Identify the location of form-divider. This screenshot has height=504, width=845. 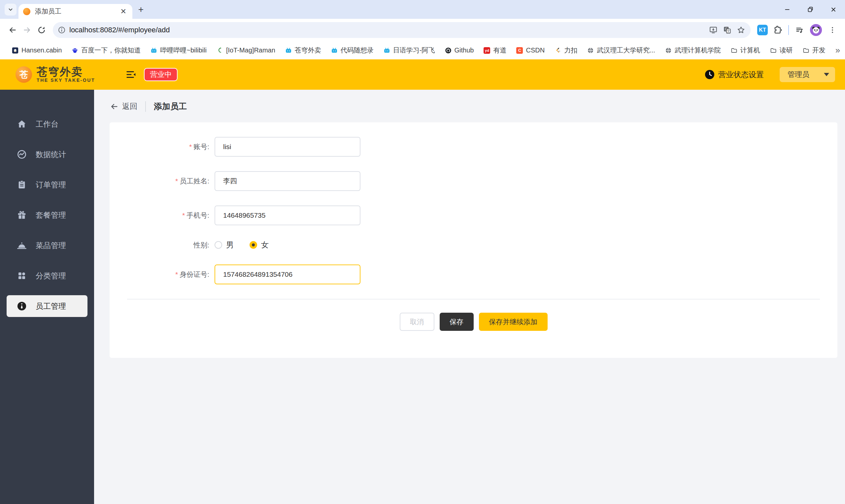
(474, 299).